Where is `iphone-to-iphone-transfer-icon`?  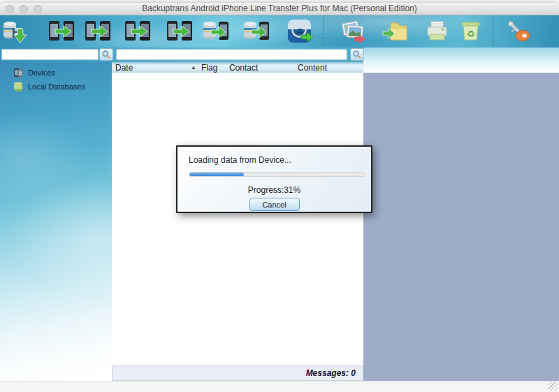
iphone-to-iphone-transfer-icon is located at coordinates (180, 31).